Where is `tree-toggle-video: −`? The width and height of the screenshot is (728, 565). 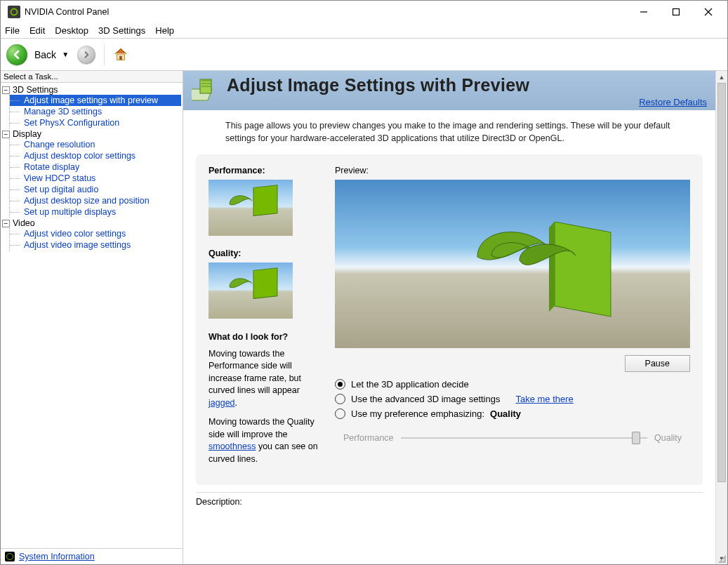
tree-toggle-video: − is located at coordinates (6, 223).